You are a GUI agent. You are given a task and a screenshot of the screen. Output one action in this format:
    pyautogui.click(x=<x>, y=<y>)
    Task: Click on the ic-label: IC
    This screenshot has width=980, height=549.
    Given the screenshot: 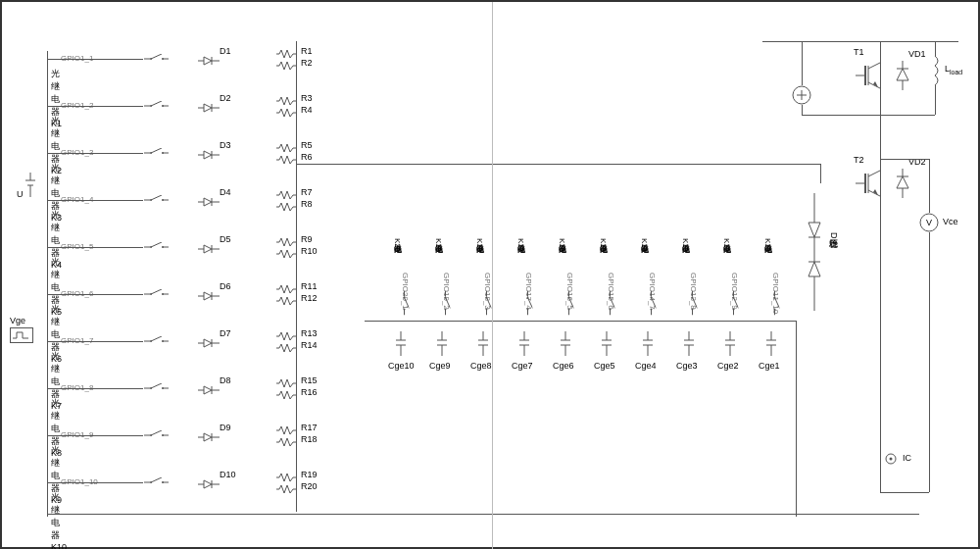 What is the action you would take?
    pyautogui.click(x=907, y=458)
    